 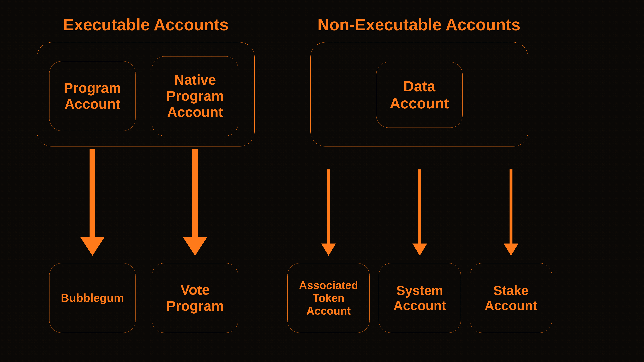 What do you see at coordinates (92, 298) in the screenshot?
I see `bubblegum-node: Bubblegum` at bounding box center [92, 298].